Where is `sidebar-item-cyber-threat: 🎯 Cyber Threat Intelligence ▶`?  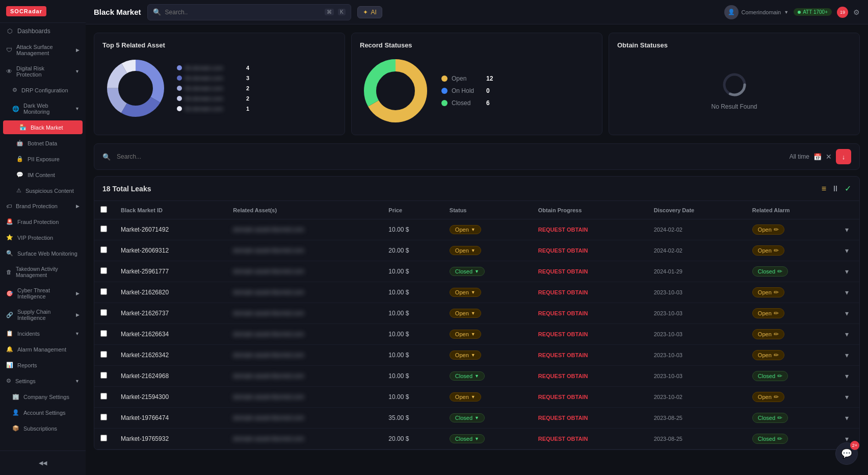 sidebar-item-cyber-threat: 🎯 Cyber Threat Intelligence ▶ is located at coordinates (43, 293).